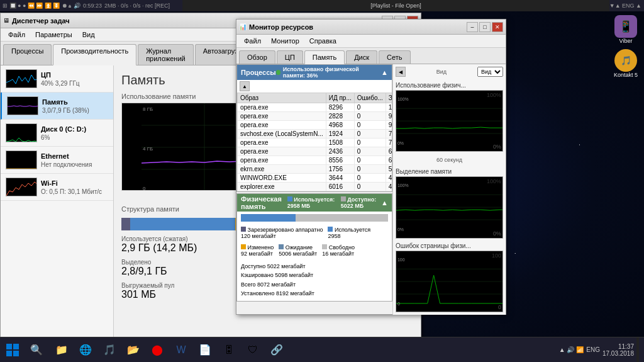 This screenshot has height=362, width=644. I want to click on taskbar: 🔍 📁 🌐 🎵 📂 ⬤ W 📄 🎛 🛡 🔗 ▲ 🔊 📶 ENG 11:37 17…, so click(322, 349).